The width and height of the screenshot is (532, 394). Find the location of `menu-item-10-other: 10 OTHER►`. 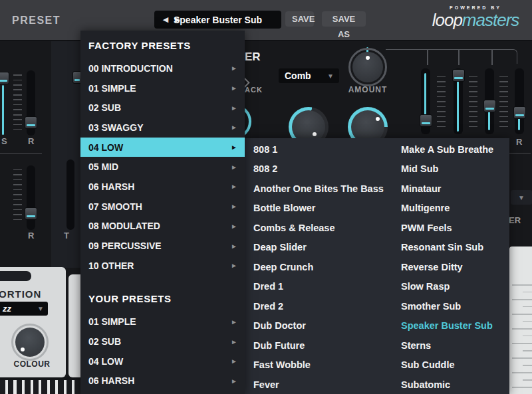

menu-item-10-other: 10 OTHER► is located at coordinates (162, 266).